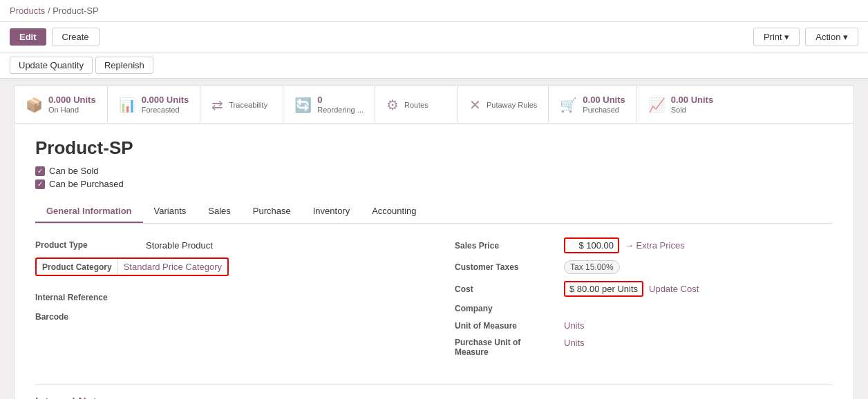 The height and width of the screenshot is (399, 868). I want to click on stat-sold-text: 0.00 Units Sold, so click(692, 105).